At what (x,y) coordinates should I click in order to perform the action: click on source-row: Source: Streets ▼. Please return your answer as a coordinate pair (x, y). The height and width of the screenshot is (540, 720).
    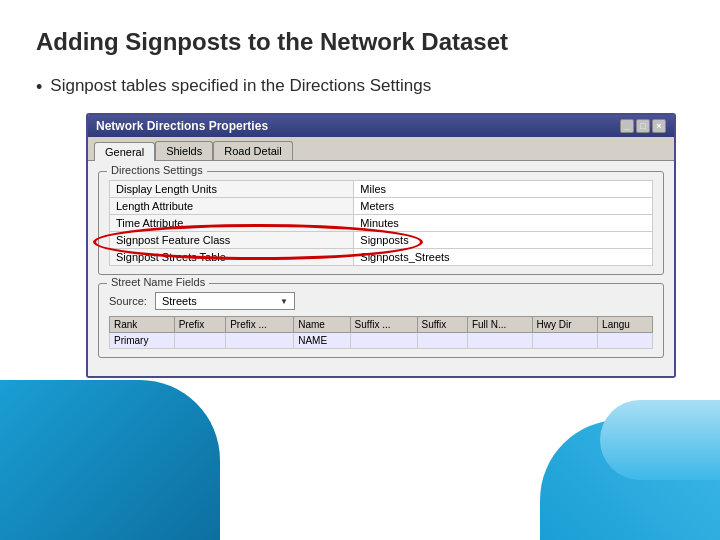
    Looking at the image, I should click on (381, 301).